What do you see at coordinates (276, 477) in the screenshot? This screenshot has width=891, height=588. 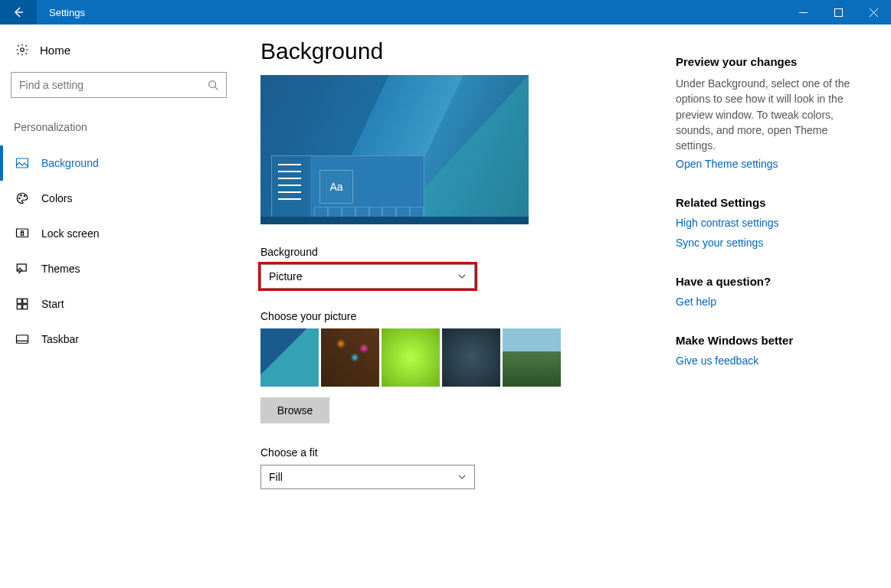 I see `dropdown-value: Fill` at bounding box center [276, 477].